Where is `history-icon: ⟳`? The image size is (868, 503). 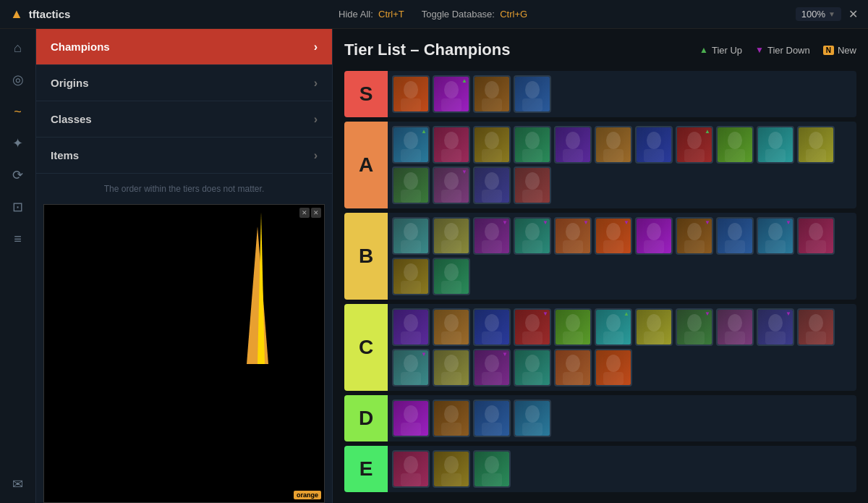
history-icon: ⟳ is located at coordinates (18, 175).